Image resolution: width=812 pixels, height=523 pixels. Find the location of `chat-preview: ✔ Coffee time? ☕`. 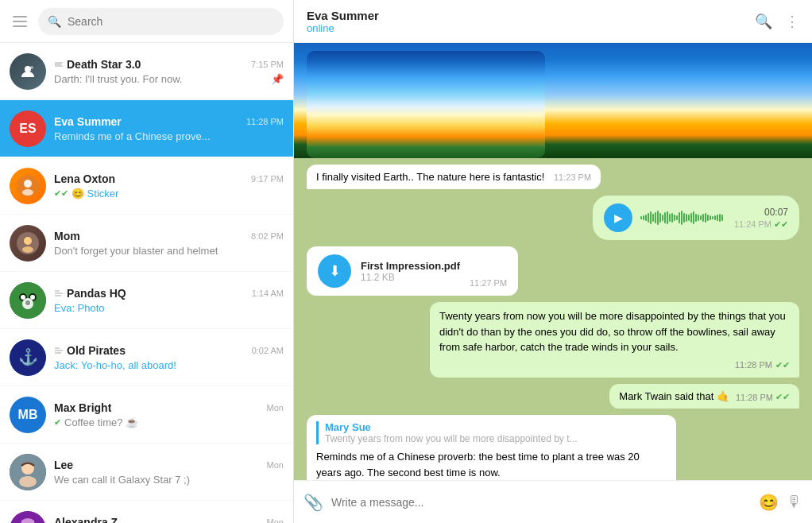

chat-preview: ✔ Coffee time? ☕ is located at coordinates (168, 423).